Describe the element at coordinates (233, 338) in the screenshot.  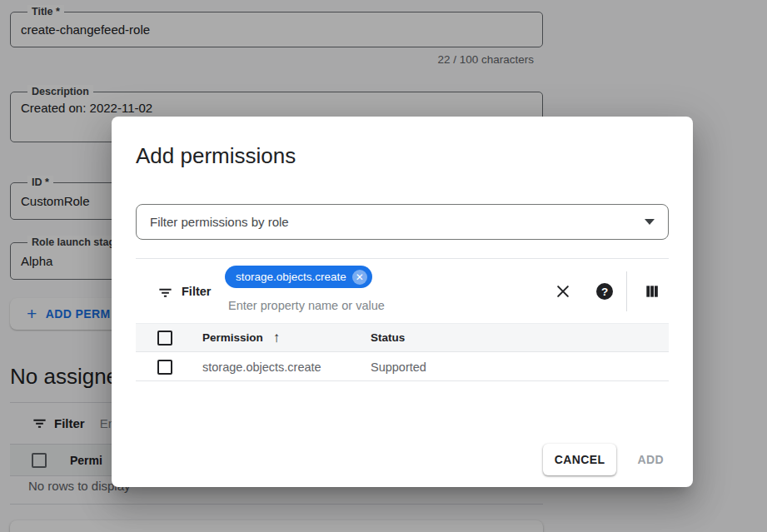
I see `permission-column-label: Permission` at that location.